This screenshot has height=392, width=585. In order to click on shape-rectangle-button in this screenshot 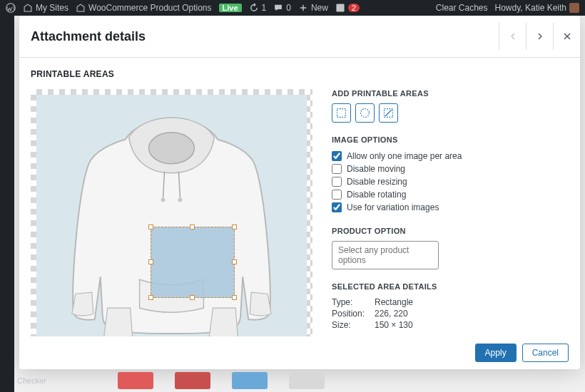, I will do `click(341, 113)`.